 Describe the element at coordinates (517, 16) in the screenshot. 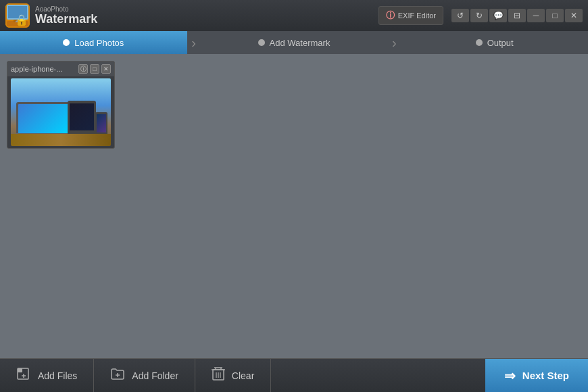

I see `window-controls: ↺ ↻ 💬 ⊟ ─ □ ✕` at that location.